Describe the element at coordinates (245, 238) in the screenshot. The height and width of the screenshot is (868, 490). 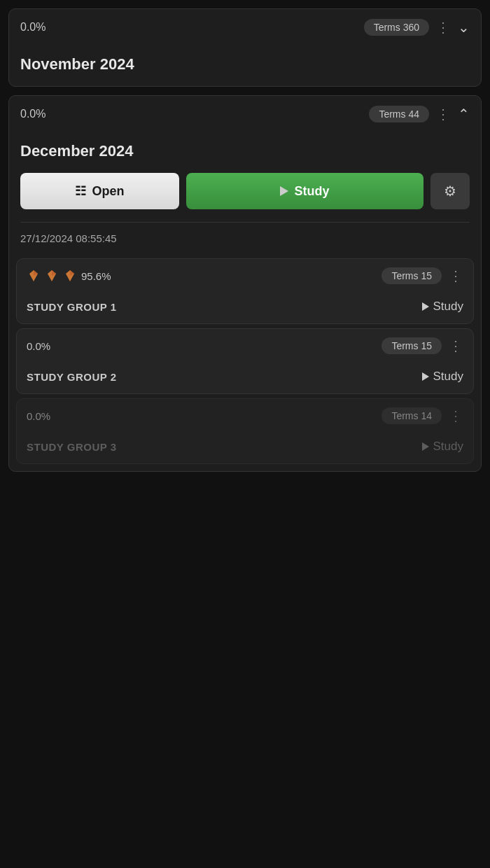
I see `timestamp: 27/12/2024 08:55:45` at that location.